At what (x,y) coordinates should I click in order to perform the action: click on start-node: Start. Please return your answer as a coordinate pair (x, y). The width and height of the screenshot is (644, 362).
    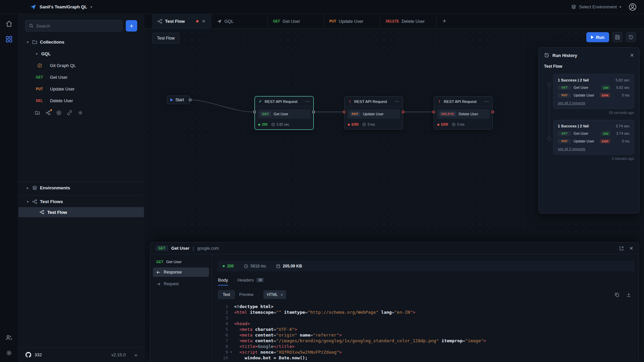
    Looking at the image, I should click on (178, 100).